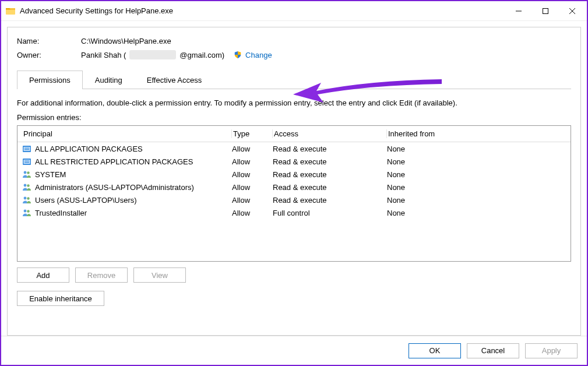  What do you see at coordinates (330, 134) in the screenshot?
I see `col-access: Access` at bounding box center [330, 134].